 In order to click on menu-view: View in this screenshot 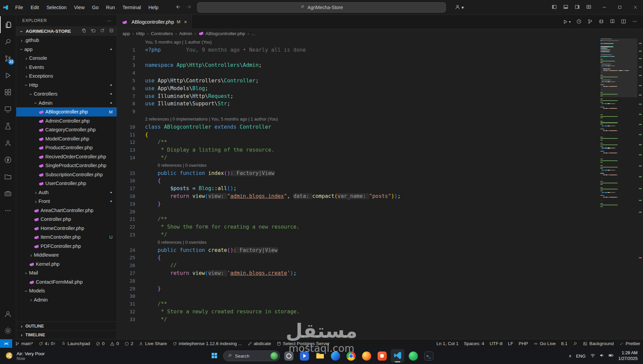, I will do `click(79, 7)`.